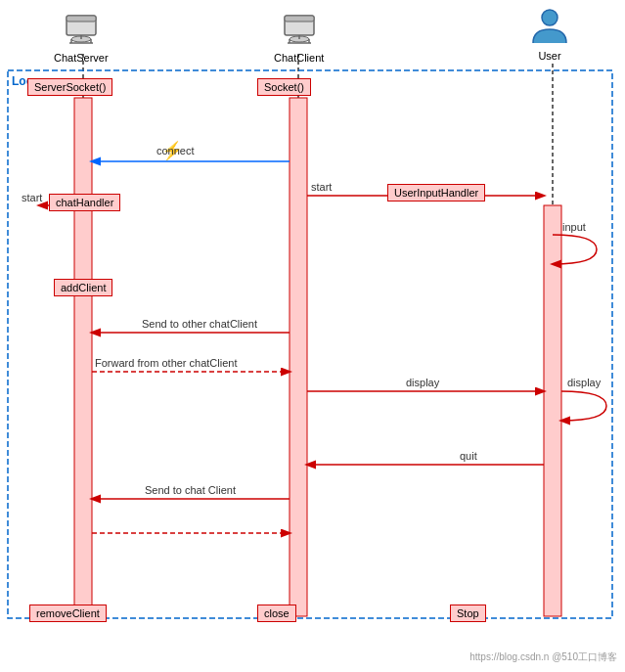  Describe the element at coordinates (469, 456) in the screenshot. I see `quit-label: quit` at that location.